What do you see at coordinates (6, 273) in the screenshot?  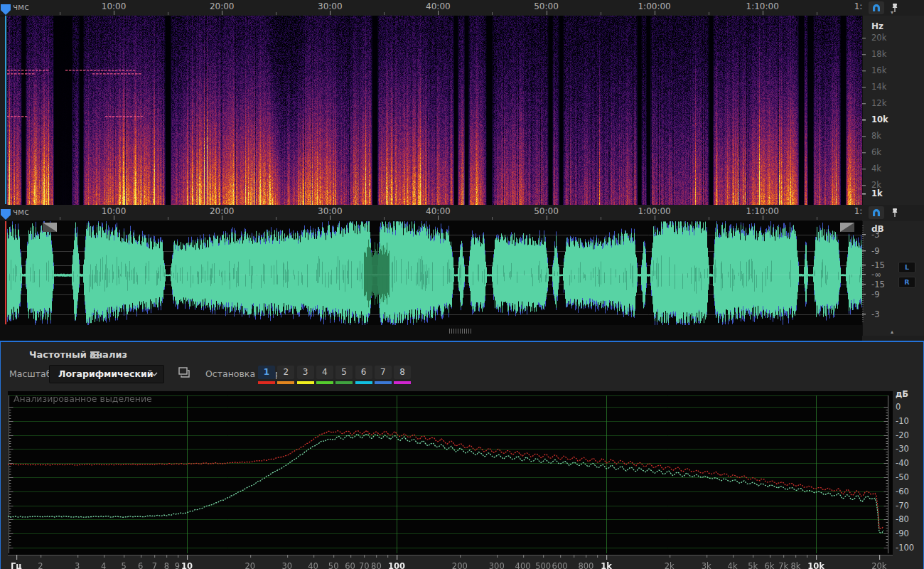 I see `playhead-line-waveform` at bounding box center [6, 273].